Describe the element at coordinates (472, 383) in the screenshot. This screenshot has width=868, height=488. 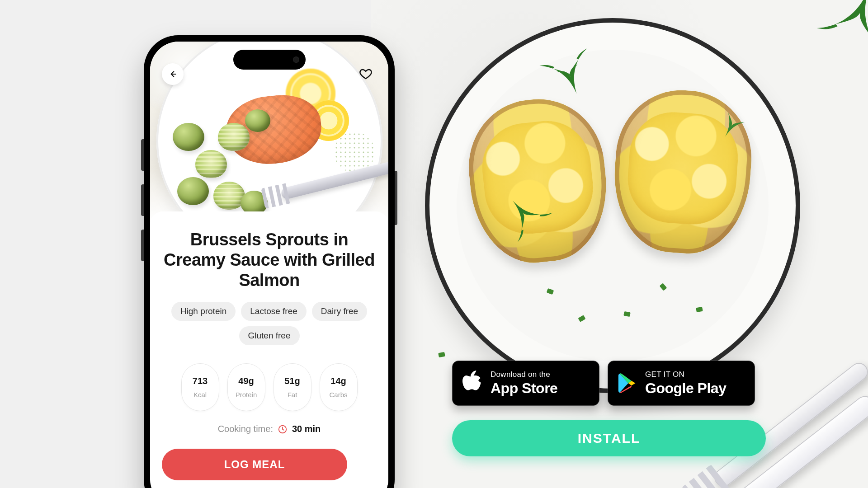
I see `apple-logo-icon` at that location.